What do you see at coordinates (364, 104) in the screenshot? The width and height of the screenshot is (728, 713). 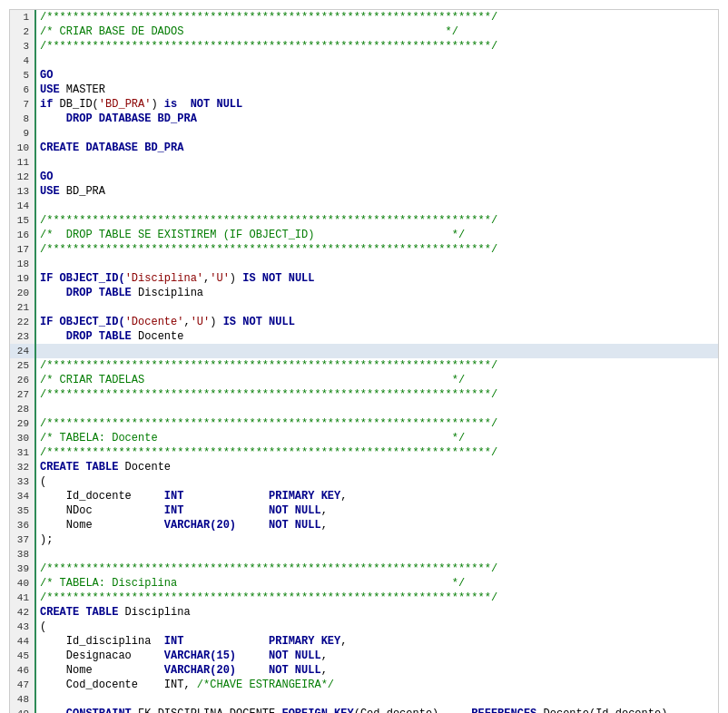 I see `table-row: 7if DB_ID('BD_PRA') is NOT NULL` at bounding box center [364, 104].